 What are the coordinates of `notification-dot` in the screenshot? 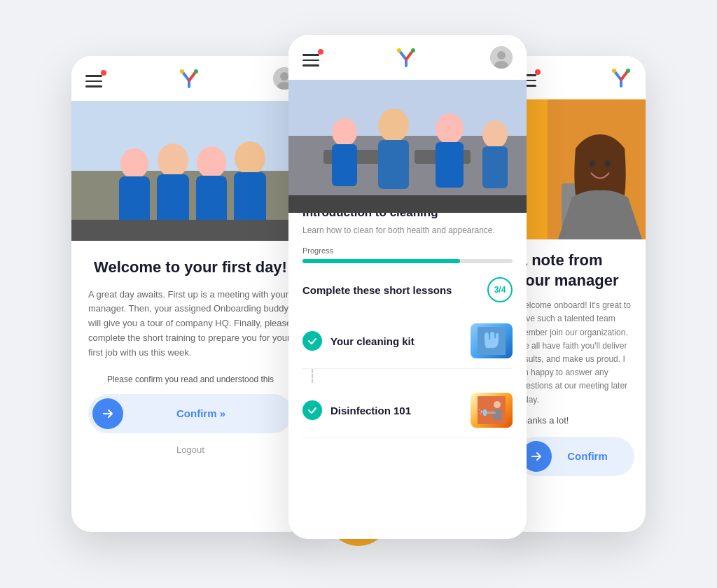 It's located at (104, 73).